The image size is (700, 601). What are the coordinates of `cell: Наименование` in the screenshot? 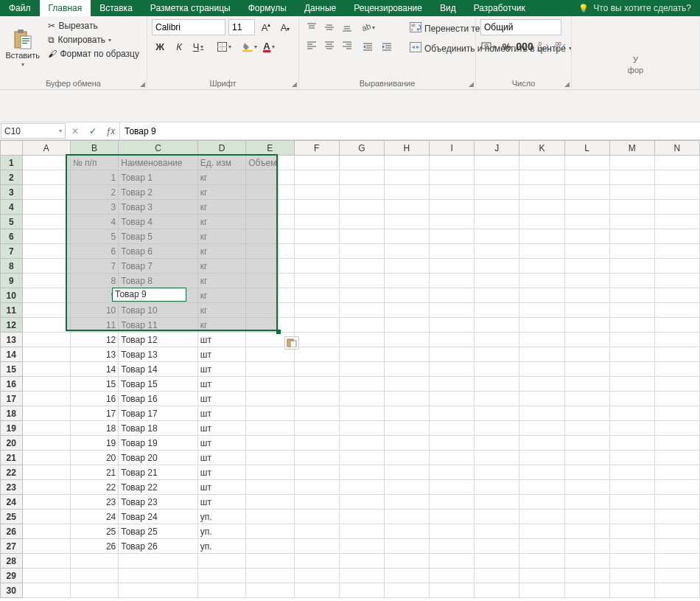 It's located at (158, 163).